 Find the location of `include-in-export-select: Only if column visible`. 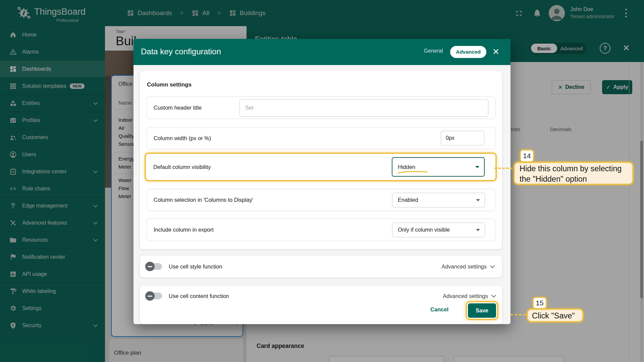

include-in-export-select: Only if column visible is located at coordinates (439, 230).